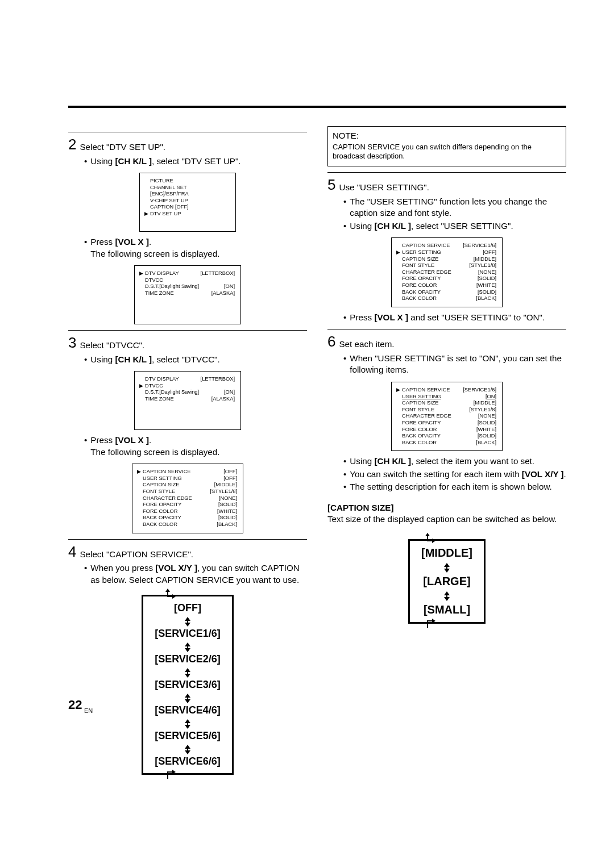 The width and height of the screenshot is (614, 868). What do you see at coordinates (447, 329) in the screenshot?
I see `step-6-rule` at bounding box center [447, 329].